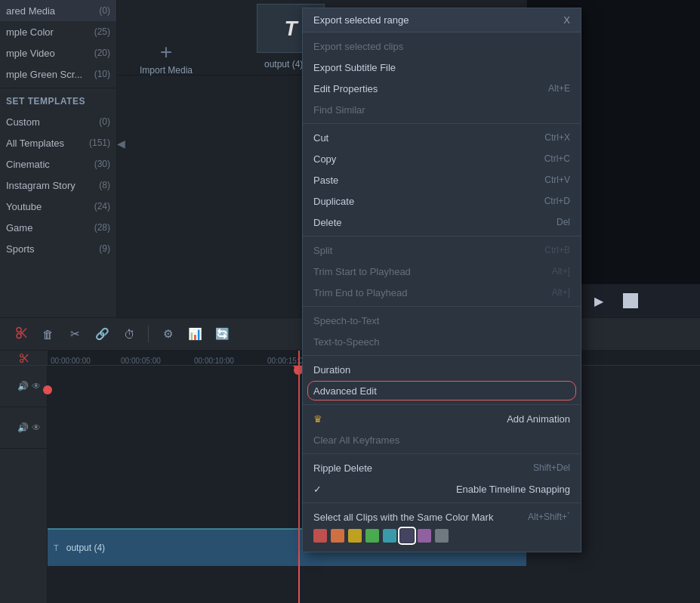  What do you see at coordinates (442, 180) in the screenshot?
I see `context-item-paste: Paste Ctrl+V` at bounding box center [442, 180].